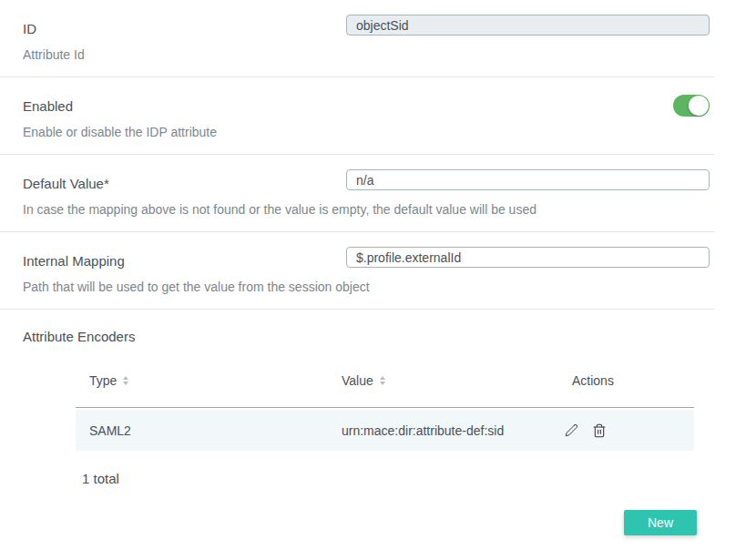 This screenshot has height=560, width=756. Describe the element at coordinates (184, 27) in the screenshot. I see `id-label: ID` at that location.